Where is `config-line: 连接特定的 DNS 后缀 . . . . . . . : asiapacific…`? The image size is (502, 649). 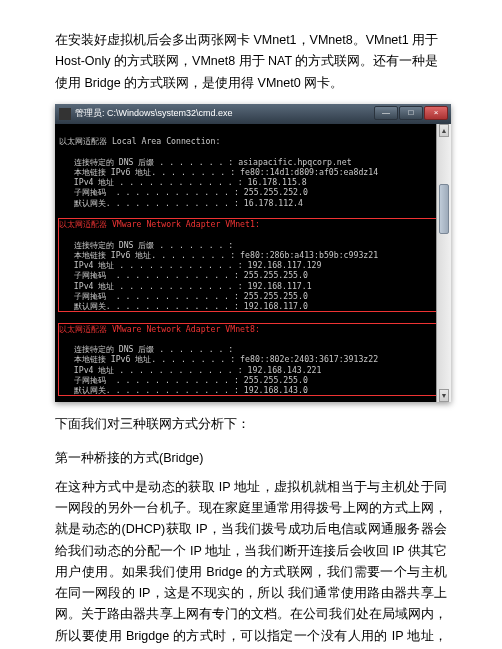
config-line: 连接特定的 DNS 后缀 . . . . . . . : asiapacific… is located at coordinates (206, 162).